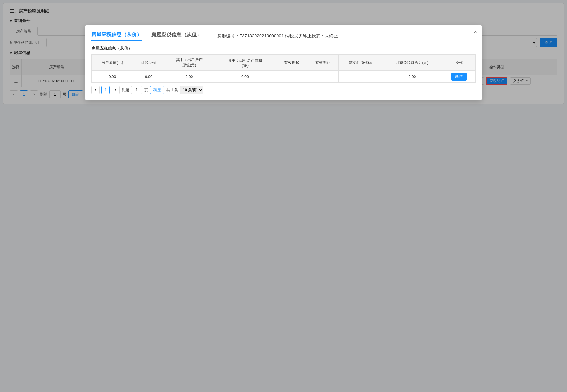 Image resolution: width=567 pixels, height=392 pixels. Describe the element at coordinates (192, 90) in the screenshot. I see `modal-page-size-select: 10 条/页 20 条/页 50 条/页` at that location.